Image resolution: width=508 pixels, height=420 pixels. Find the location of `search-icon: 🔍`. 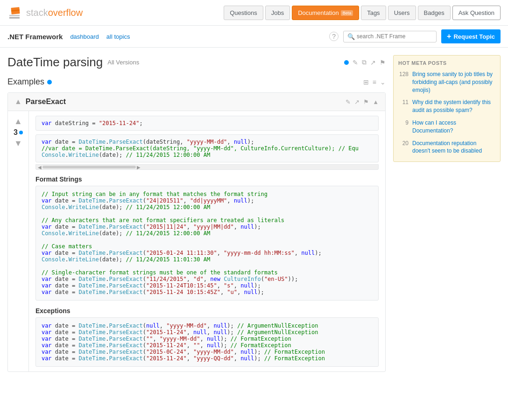

search-icon: 🔍 is located at coordinates (351, 36).